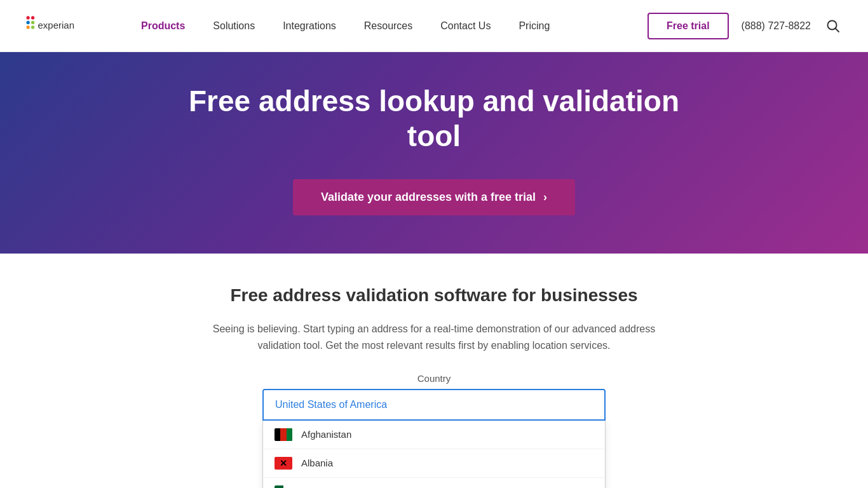 Image resolution: width=868 pixels, height=488 pixels. Describe the element at coordinates (163, 26) in the screenshot. I see `nav-item-products: Products` at that location.